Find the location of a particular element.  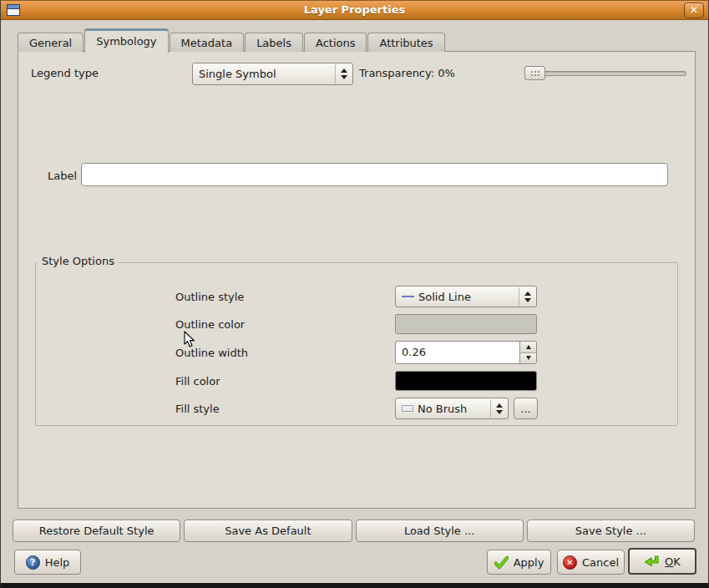

tab-attributes: Attributes is located at coordinates (406, 42).